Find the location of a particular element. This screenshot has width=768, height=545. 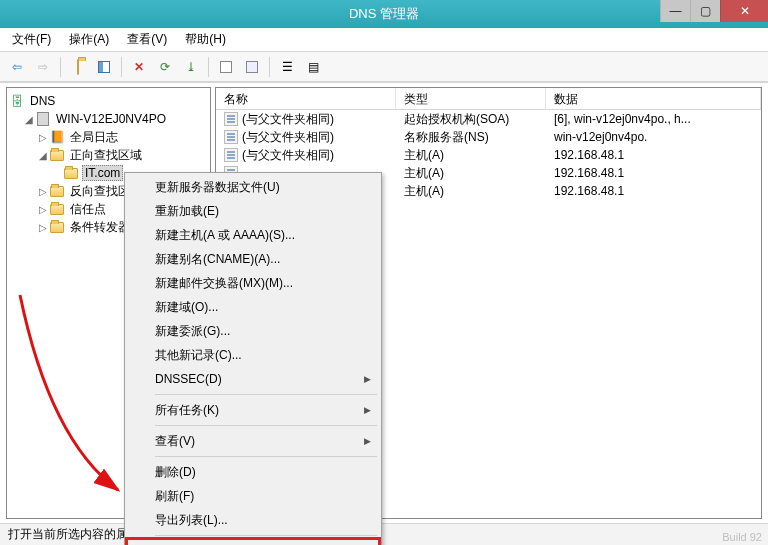

server-icon is located at coordinates (43, 119).